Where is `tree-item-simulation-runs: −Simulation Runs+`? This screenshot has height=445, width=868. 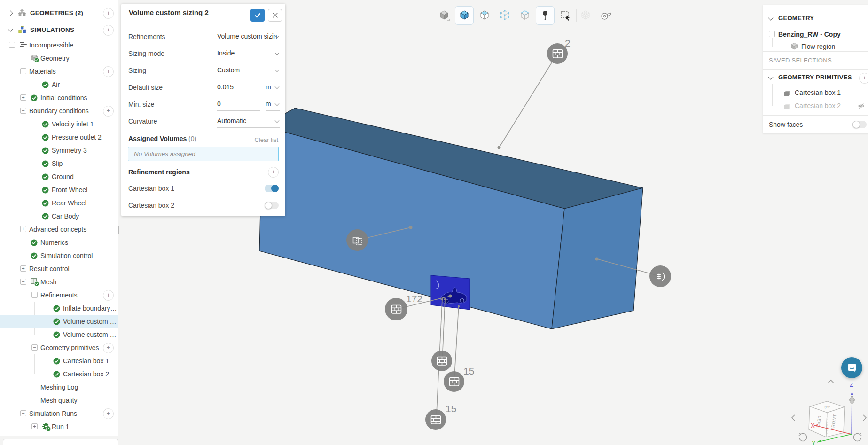 tree-item-simulation-runs: −Simulation Runs+ is located at coordinates (59, 414).